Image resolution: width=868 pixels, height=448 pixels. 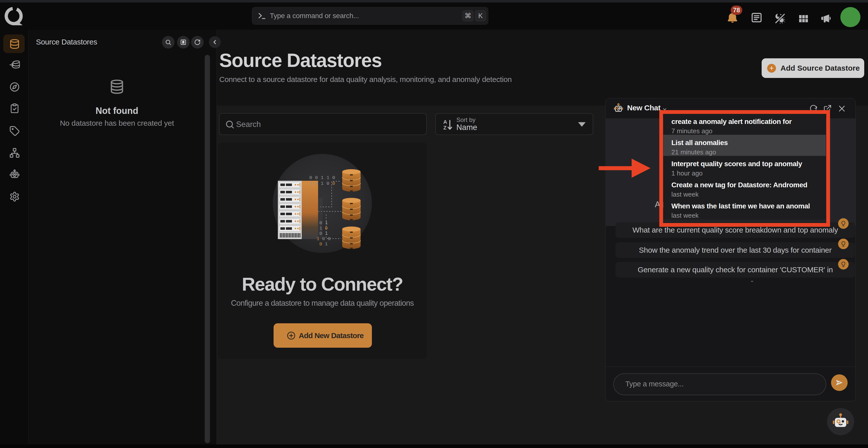 I want to click on svg-text: 1 0 1 0, so click(x=319, y=184).